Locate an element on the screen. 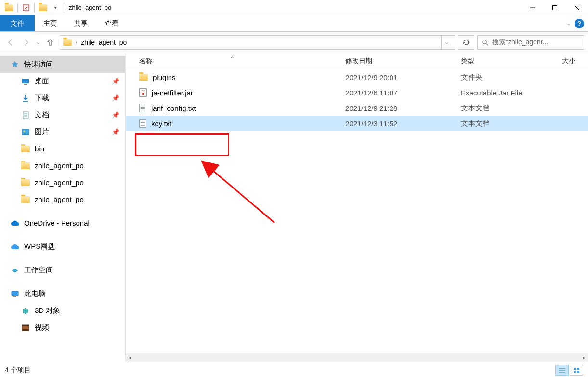 The height and width of the screenshot is (377, 588). chevron-right-icon: › is located at coordinates (76, 42).